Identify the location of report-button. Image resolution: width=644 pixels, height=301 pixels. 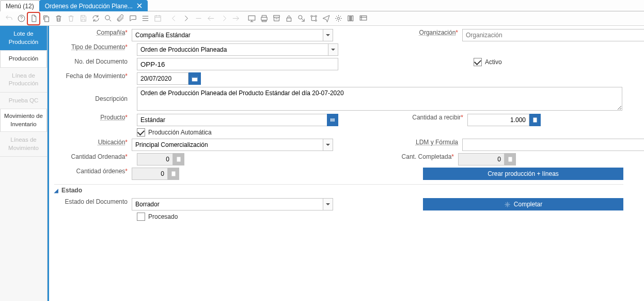
(252, 19).